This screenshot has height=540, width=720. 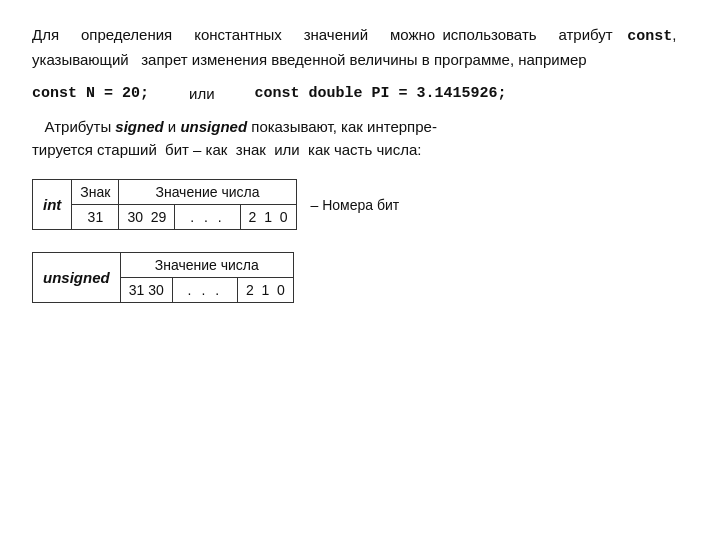 I want to click on int-bits2-0: 2 1 0, so click(x=268, y=218).